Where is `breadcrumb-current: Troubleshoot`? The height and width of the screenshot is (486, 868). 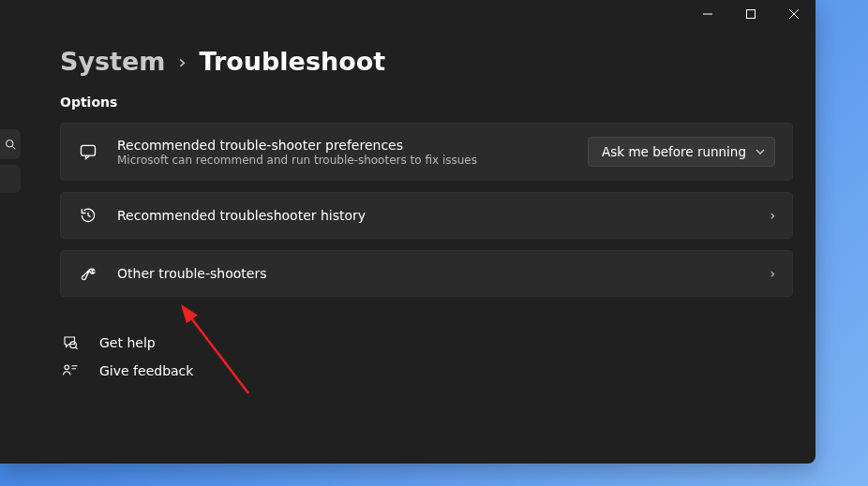 breadcrumb-current: Troubleshoot is located at coordinates (292, 62).